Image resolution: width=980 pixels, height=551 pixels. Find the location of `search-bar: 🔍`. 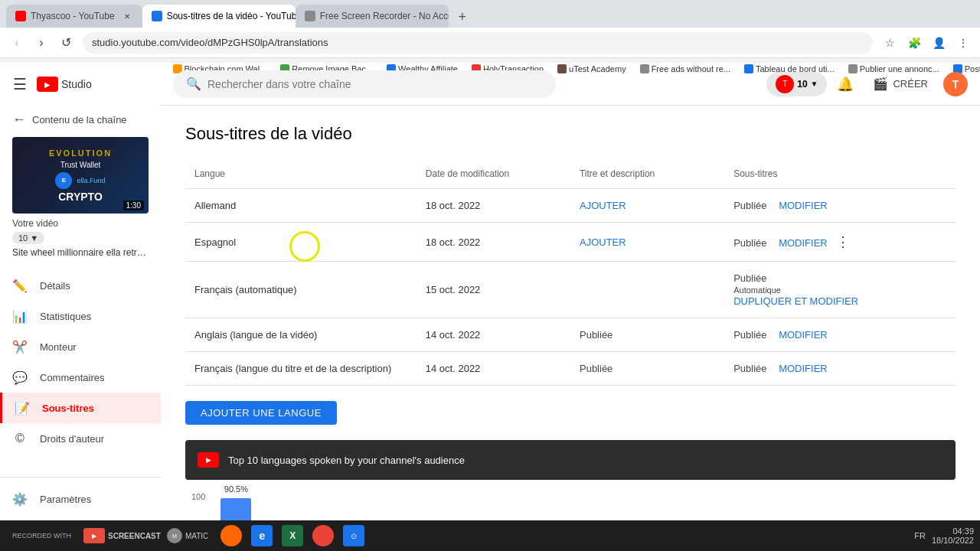

search-bar: 🔍 is located at coordinates (364, 84).